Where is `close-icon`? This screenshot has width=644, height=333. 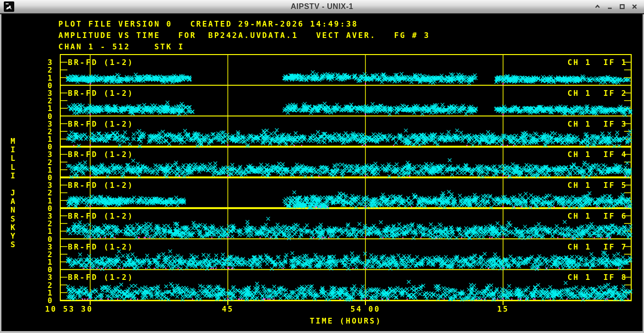
close-icon is located at coordinates (634, 7).